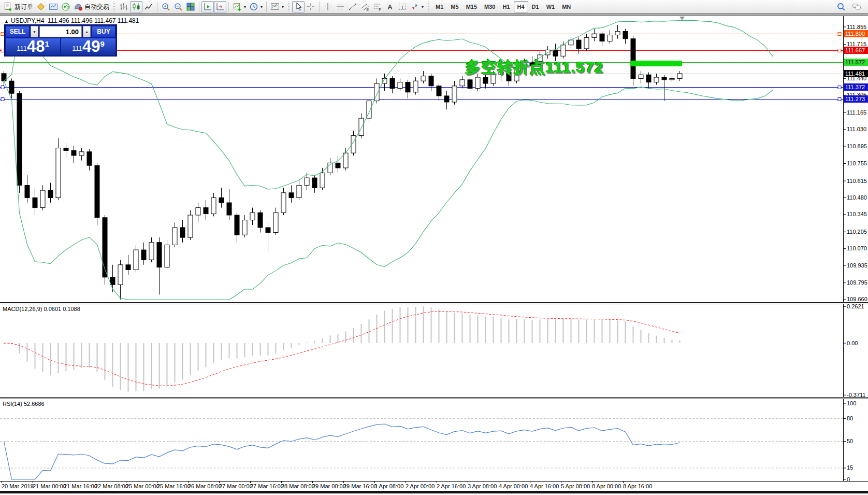 Image resolution: width=868 pixels, height=495 pixels. I want to click on macd-tick-label: 0.00, so click(852, 343).